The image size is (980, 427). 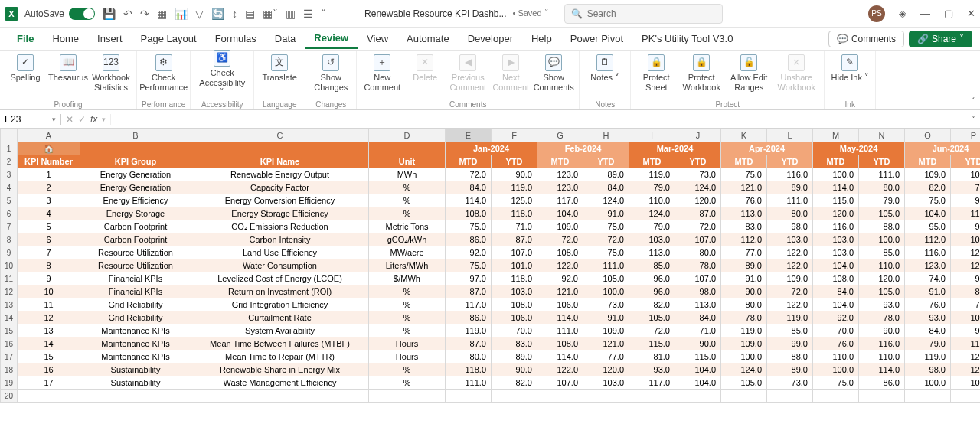 What do you see at coordinates (162, 14) in the screenshot?
I see `qat-borders-icon: ▦` at bounding box center [162, 14].